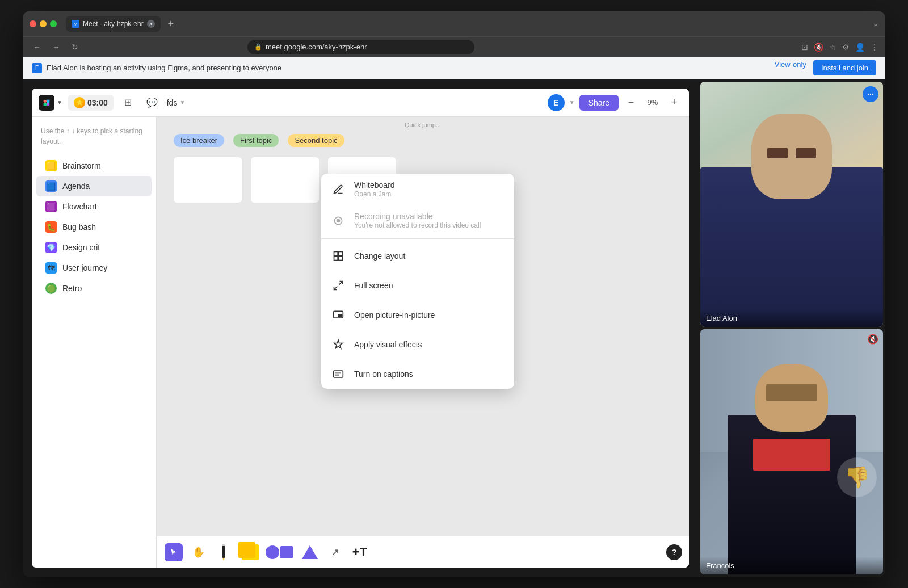 This screenshot has width=908, height=588. I want to click on menu-item-visual-effects: Apply visual effects, so click(418, 345).